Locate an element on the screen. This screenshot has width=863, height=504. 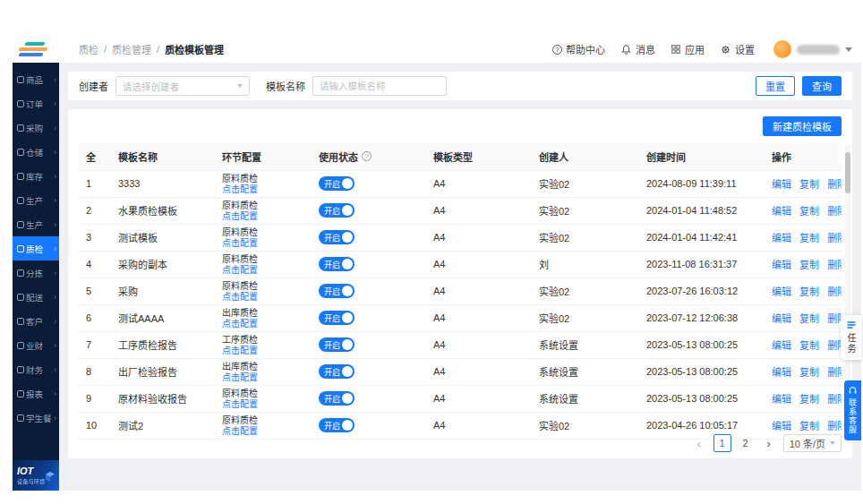
sidebar-item: 财务 › is located at coordinates (36, 369).